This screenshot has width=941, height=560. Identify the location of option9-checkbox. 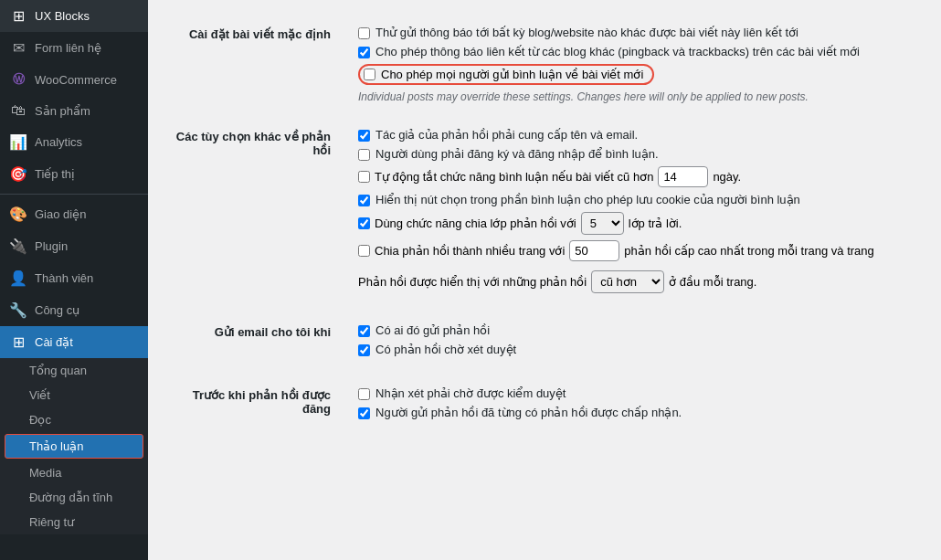
(364, 250).